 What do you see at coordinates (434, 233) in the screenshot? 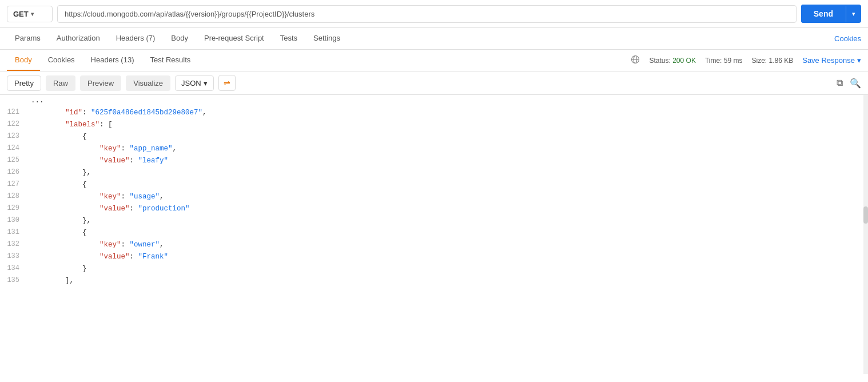
I see `table-row: 131 {` at bounding box center [434, 233].